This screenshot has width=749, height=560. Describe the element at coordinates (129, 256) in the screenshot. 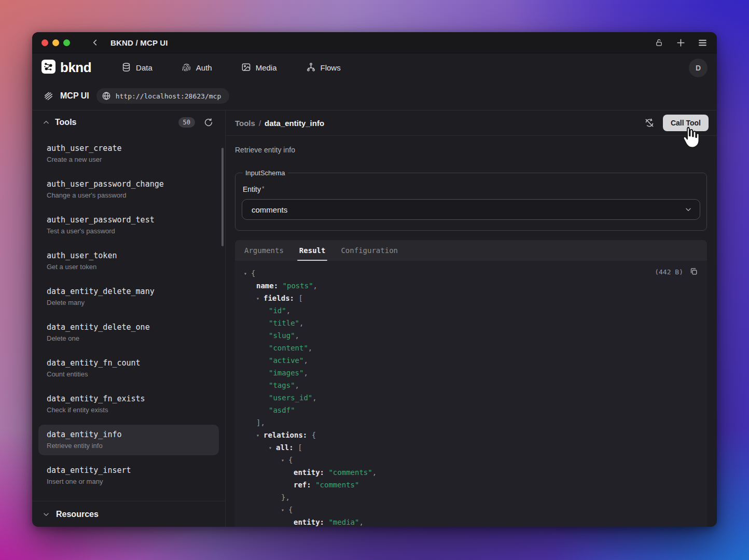

I see `tool-name: auth_user_token` at that location.